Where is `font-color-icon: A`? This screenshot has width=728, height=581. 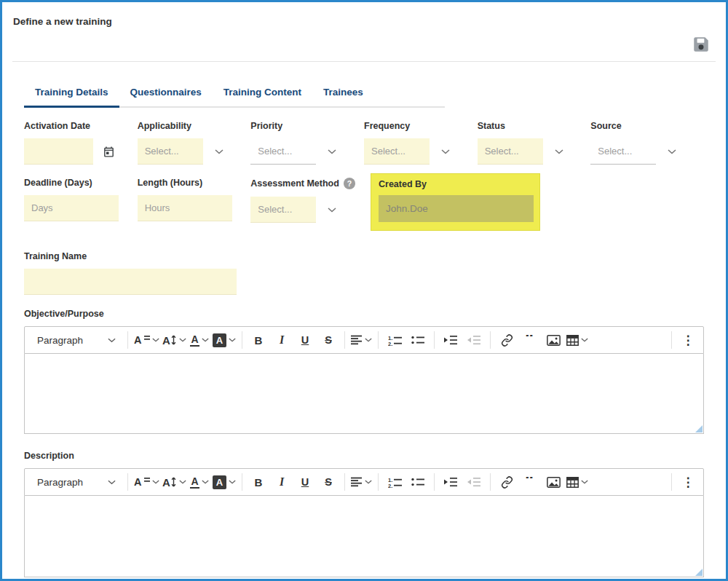
font-color-icon: A is located at coordinates (194, 341).